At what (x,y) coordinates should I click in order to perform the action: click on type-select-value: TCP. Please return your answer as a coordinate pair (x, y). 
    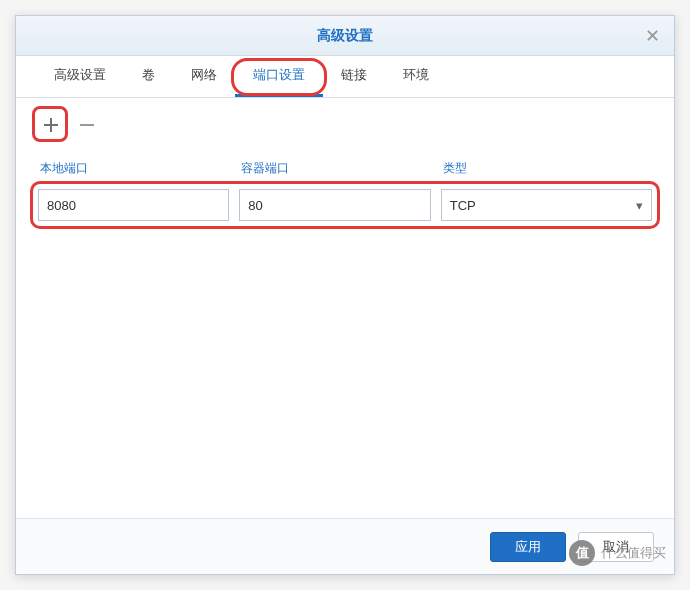
    Looking at the image, I should click on (463, 206).